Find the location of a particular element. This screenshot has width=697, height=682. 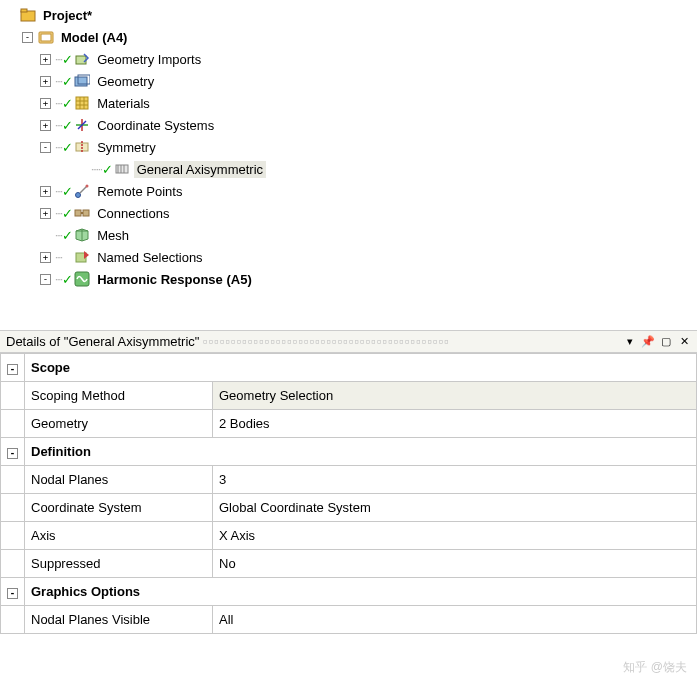

remote-icon is located at coordinates (82, 191).